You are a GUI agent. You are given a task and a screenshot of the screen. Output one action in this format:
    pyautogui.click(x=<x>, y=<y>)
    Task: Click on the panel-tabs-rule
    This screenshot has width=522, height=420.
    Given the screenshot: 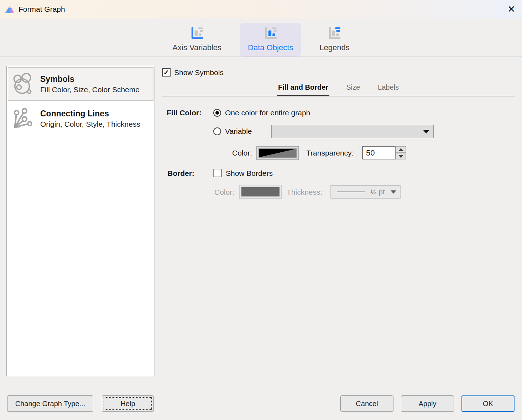 What is the action you would take?
    pyautogui.click(x=338, y=96)
    